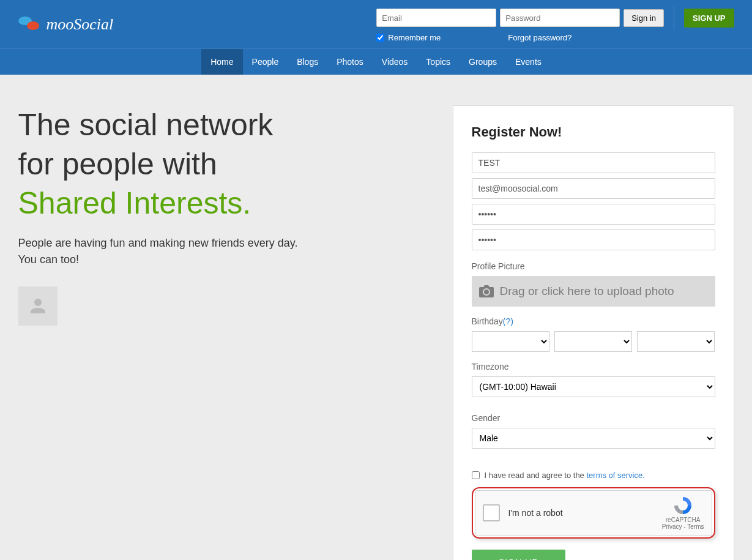  I want to click on hero-highlight: Shared Interests., so click(135, 203).